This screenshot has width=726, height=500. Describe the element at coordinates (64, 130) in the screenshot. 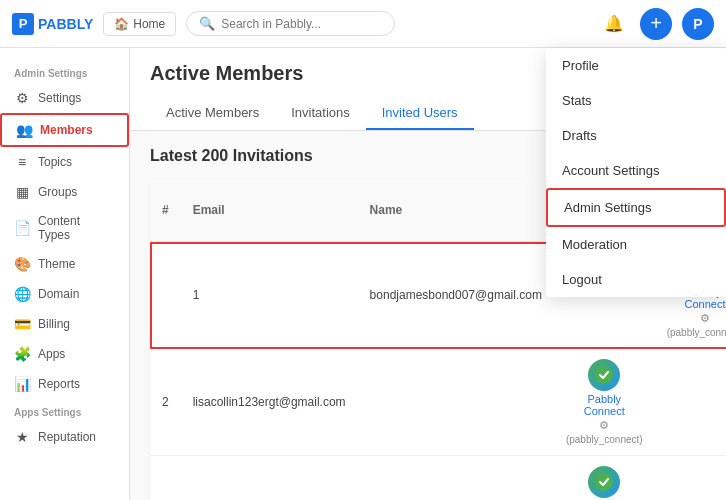

I see `sidebar-item-members: 👥 Members` at that location.